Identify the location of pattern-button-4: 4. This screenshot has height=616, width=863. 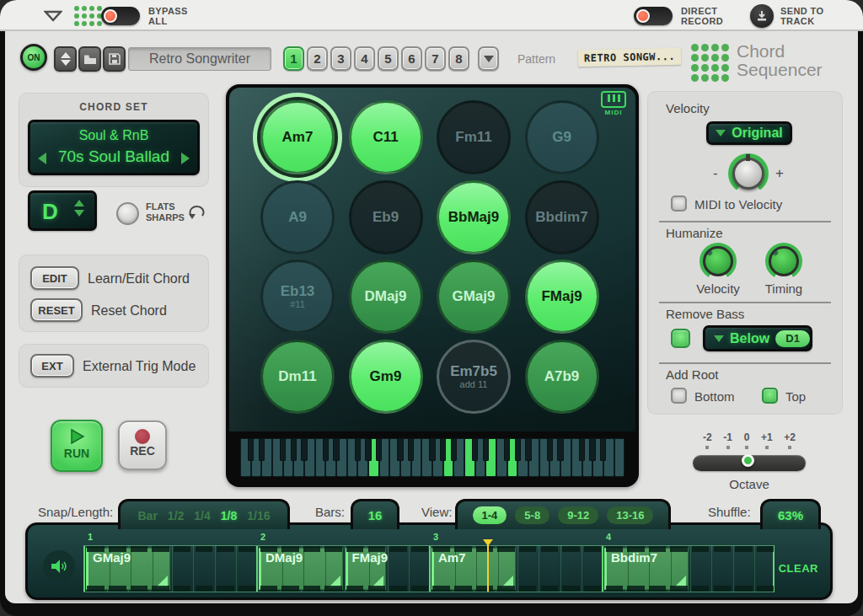
(364, 59).